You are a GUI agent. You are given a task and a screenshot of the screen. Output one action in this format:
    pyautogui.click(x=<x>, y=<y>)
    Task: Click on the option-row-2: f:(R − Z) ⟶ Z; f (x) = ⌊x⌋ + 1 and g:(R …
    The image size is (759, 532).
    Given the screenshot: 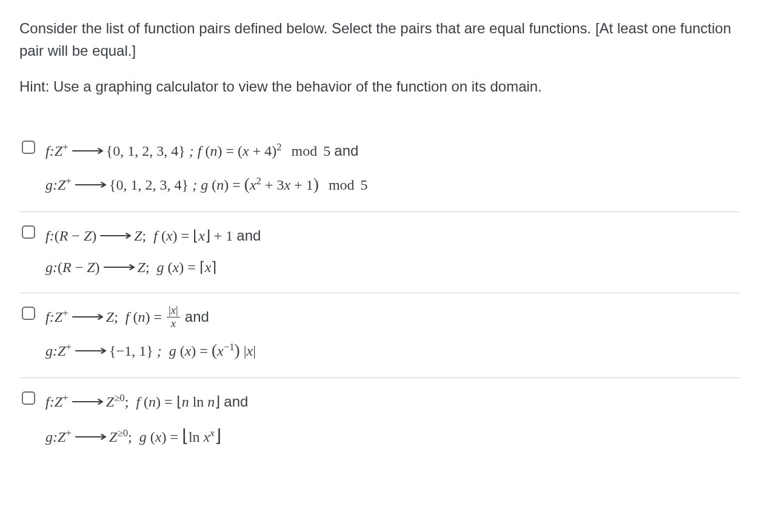 What is the action you would take?
    pyautogui.click(x=380, y=253)
    